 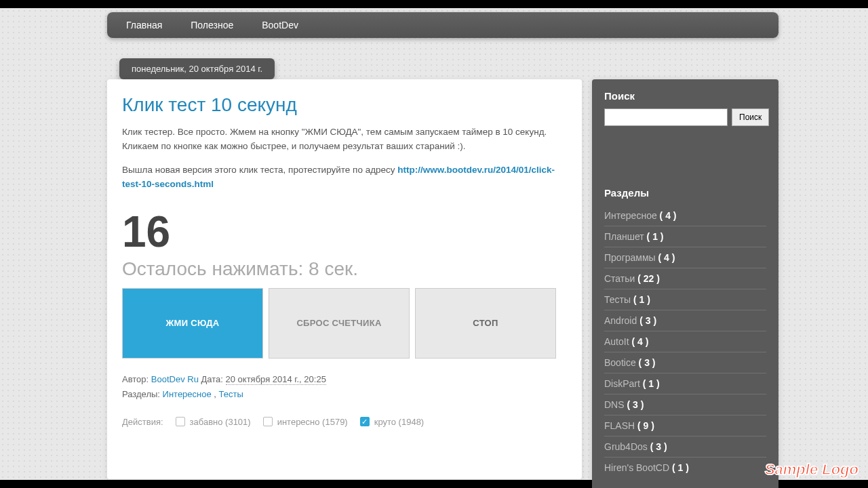 What do you see at coordinates (685, 321) in the screenshot?
I see `category-item: Android ( 3 )` at bounding box center [685, 321].